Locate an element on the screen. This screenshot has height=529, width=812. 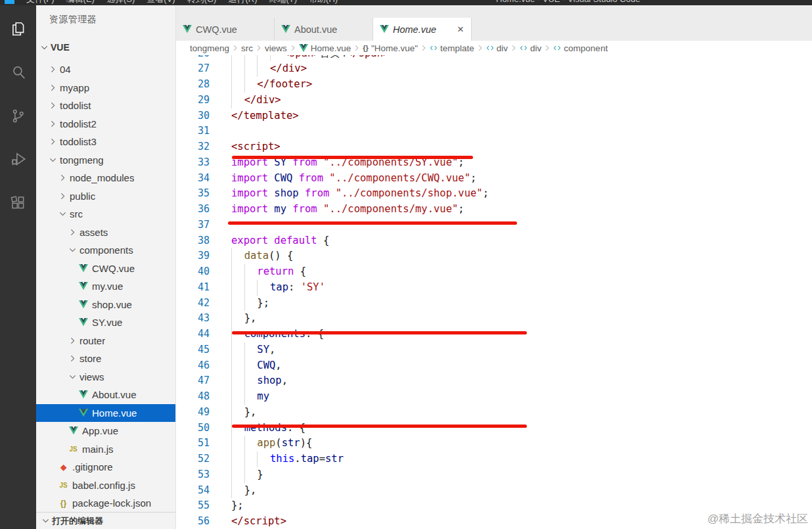
code-line-49: 49}, is located at coordinates (494, 413).